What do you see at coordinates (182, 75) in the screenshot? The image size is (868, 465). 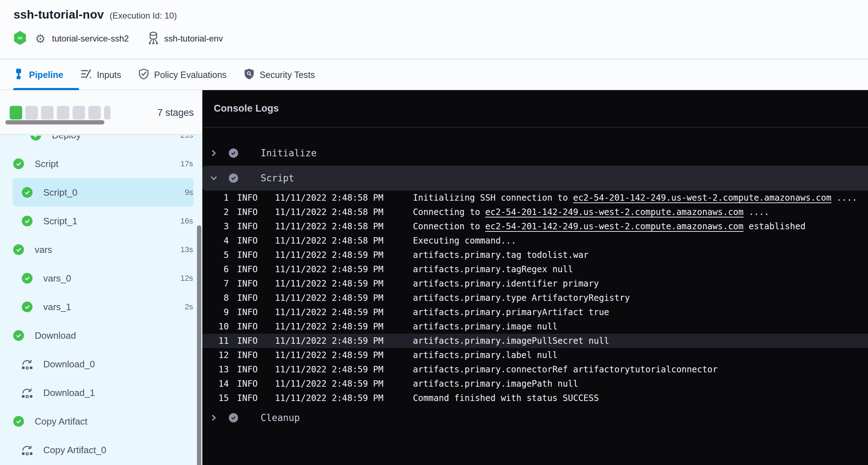 I see `tab-policy-evaluations: Policy Evaluations` at bounding box center [182, 75].